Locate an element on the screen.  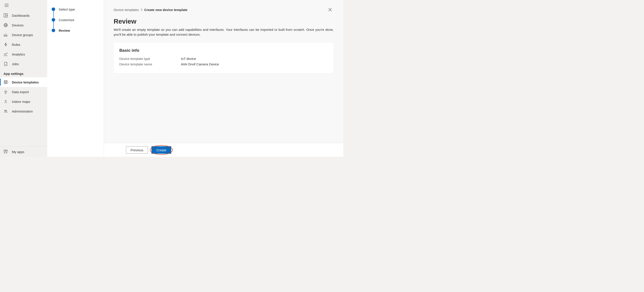
sidebar-item-label: Indoor maps is located at coordinates (21, 102).